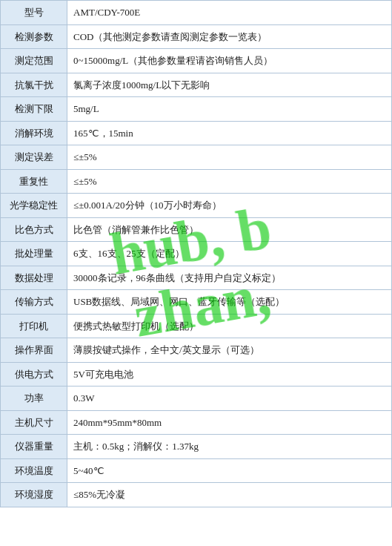 Image resolution: width=392 pixels, height=546 pixels. Describe the element at coordinates (196, 134) in the screenshot. I see `table-row: 消解环境165℃，15min` at that location.